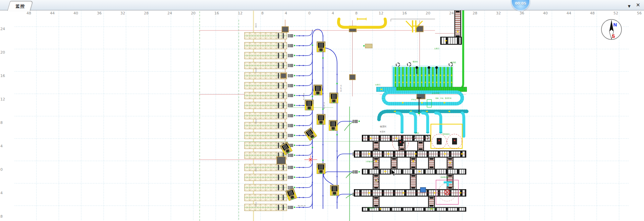 Image resolution: width=644 pixels, height=221 pixels. What do you see at coordinates (304, 96) in the screenshot?
I see `svg-text: 3B_OPT_02` at bounding box center [304, 96].